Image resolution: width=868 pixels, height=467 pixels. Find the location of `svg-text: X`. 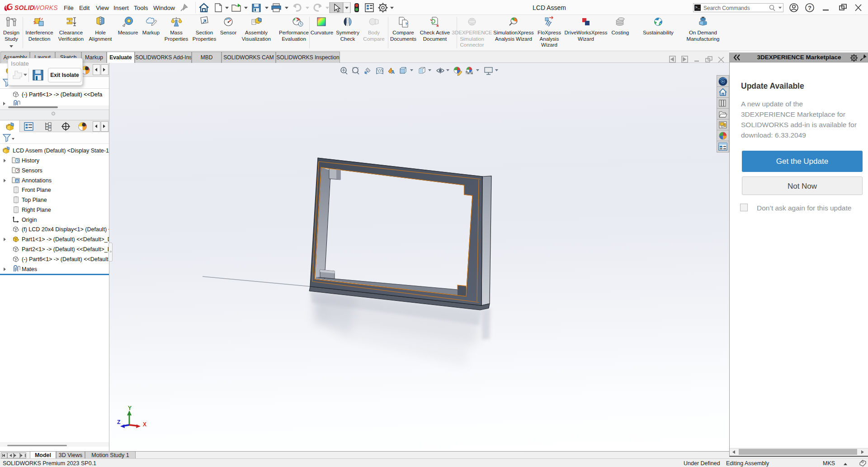

svg-text: X is located at coordinates (145, 424).